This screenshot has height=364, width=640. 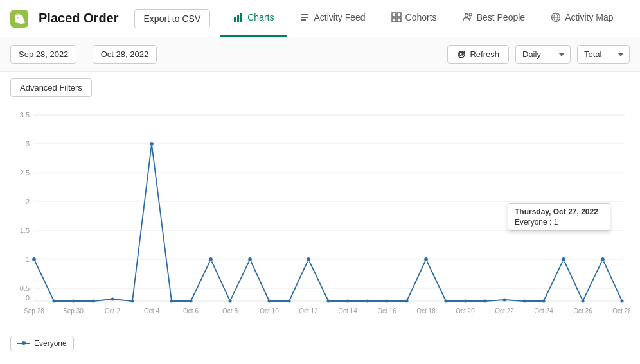 What do you see at coordinates (191, 311) in the screenshot?
I see `svg-text: Oct 6` at bounding box center [191, 311].